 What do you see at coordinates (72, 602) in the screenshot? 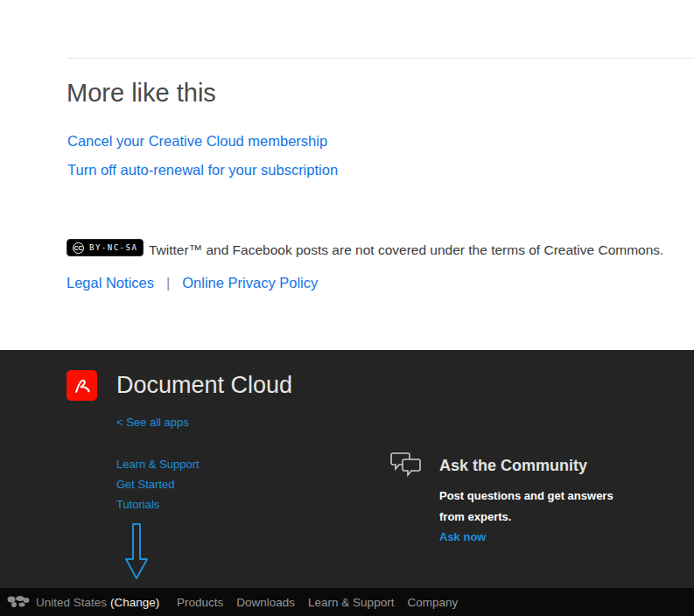
I see `region-name: United States` at bounding box center [72, 602].